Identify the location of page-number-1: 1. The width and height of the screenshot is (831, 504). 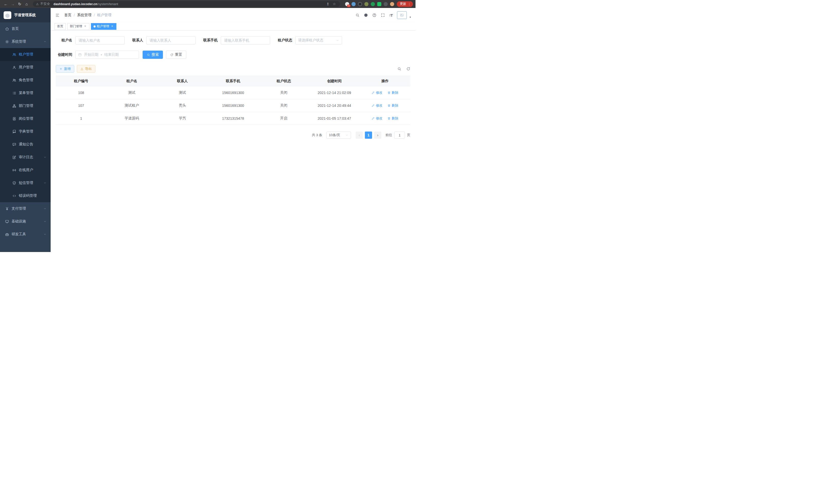
(368, 135).